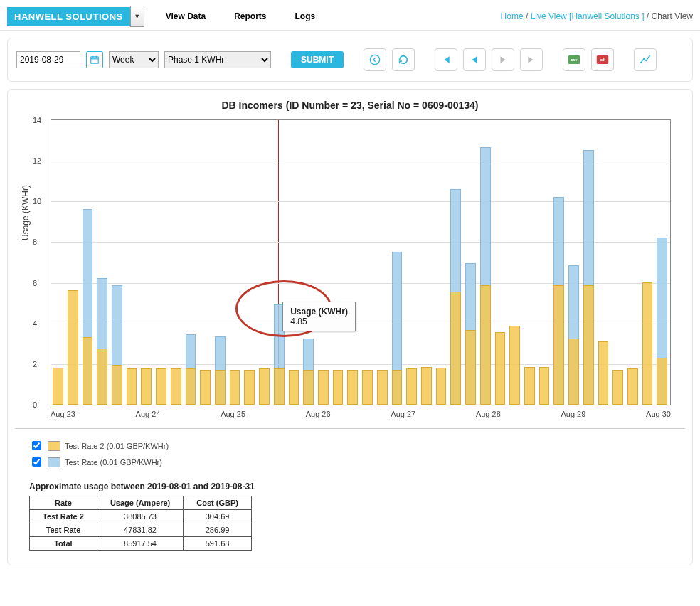 Image resolution: width=700 pixels, height=606 pixels. I want to click on x-tick: Aug 26, so click(319, 414).